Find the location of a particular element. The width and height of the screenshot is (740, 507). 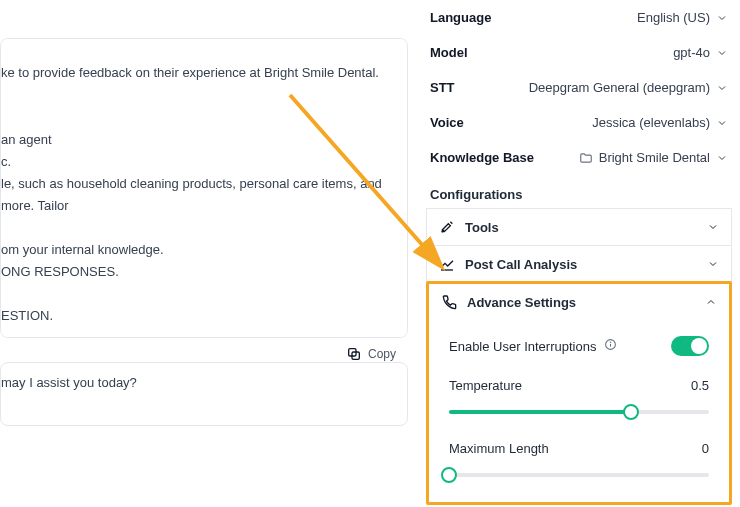

stt-row: STT Deepgram General (deepgram) is located at coordinates (579, 88).